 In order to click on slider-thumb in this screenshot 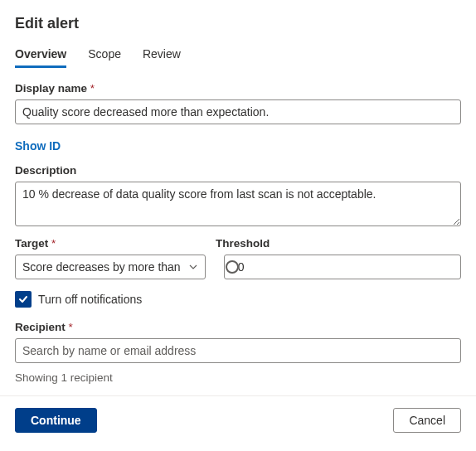, I will do `click(232, 267)`.